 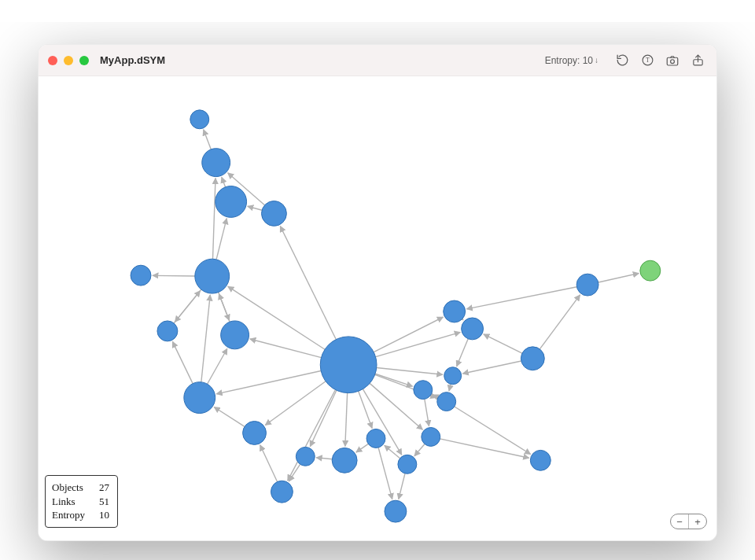 What do you see at coordinates (672, 61) in the screenshot?
I see `camera-icon` at bounding box center [672, 61].